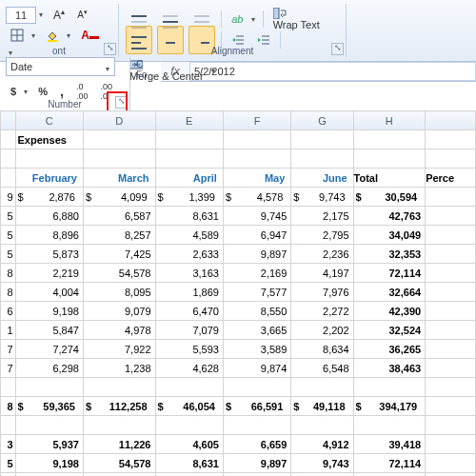 Image resolution: width=476 pixels, height=476 pixels. What do you see at coordinates (257, 407) in the screenshot?
I see `cell: $66,591` at bounding box center [257, 407].